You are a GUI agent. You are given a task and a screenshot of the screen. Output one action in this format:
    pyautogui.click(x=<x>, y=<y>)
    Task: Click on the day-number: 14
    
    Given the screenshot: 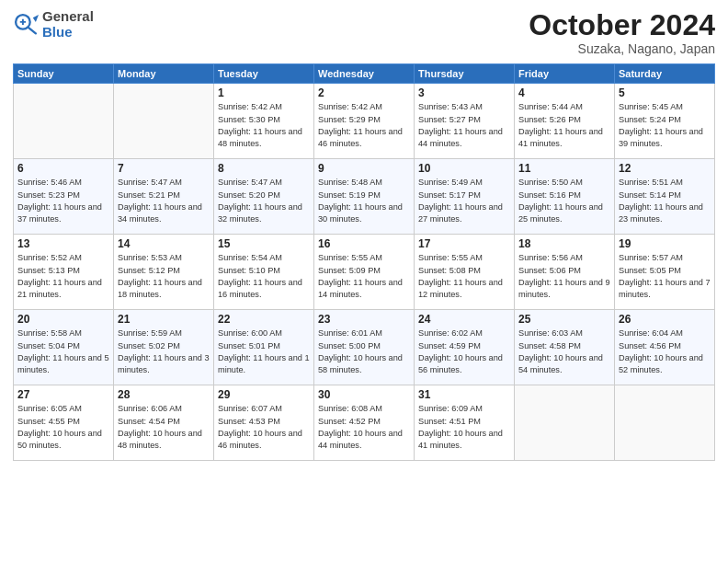 What is the action you would take?
    pyautogui.click(x=164, y=244)
    